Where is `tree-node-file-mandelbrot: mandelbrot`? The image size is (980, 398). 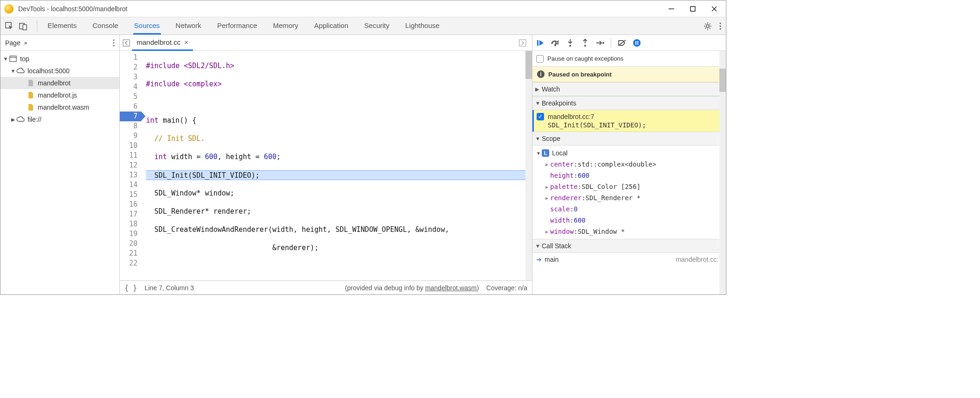
tree-node-file-mandelbrot: mandelbrot is located at coordinates (60, 83).